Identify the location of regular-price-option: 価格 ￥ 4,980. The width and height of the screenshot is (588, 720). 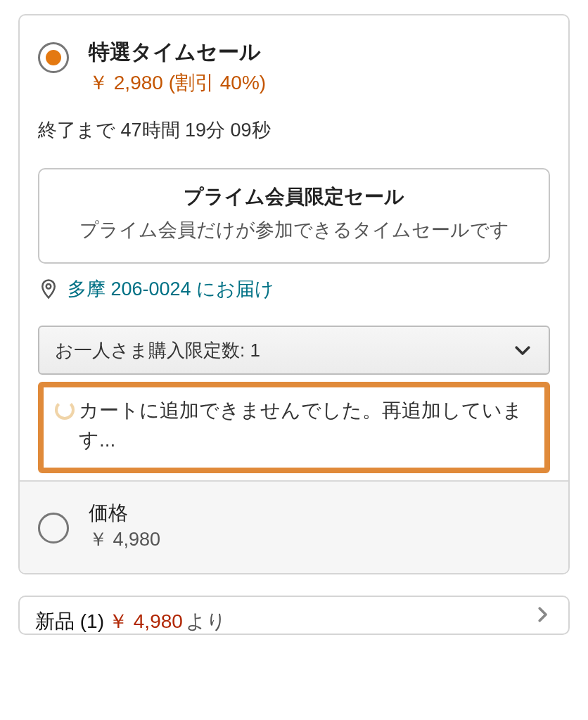
(294, 527).